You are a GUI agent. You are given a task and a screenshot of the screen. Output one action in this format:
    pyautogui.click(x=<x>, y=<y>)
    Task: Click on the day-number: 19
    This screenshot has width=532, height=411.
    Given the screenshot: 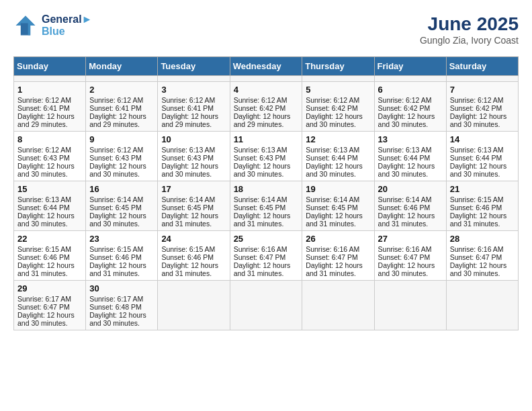 What is the action you would take?
    pyautogui.click(x=338, y=189)
    